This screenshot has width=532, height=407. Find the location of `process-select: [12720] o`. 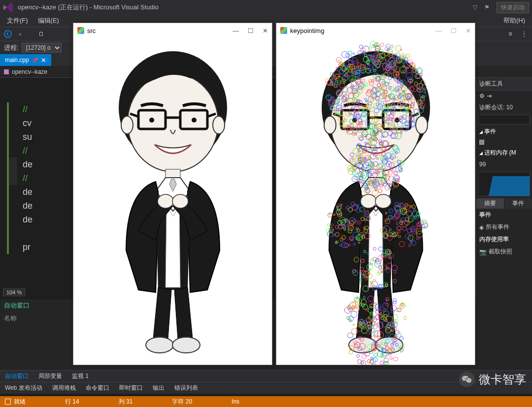

process-select: [12720] o is located at coordinates (41, 48).